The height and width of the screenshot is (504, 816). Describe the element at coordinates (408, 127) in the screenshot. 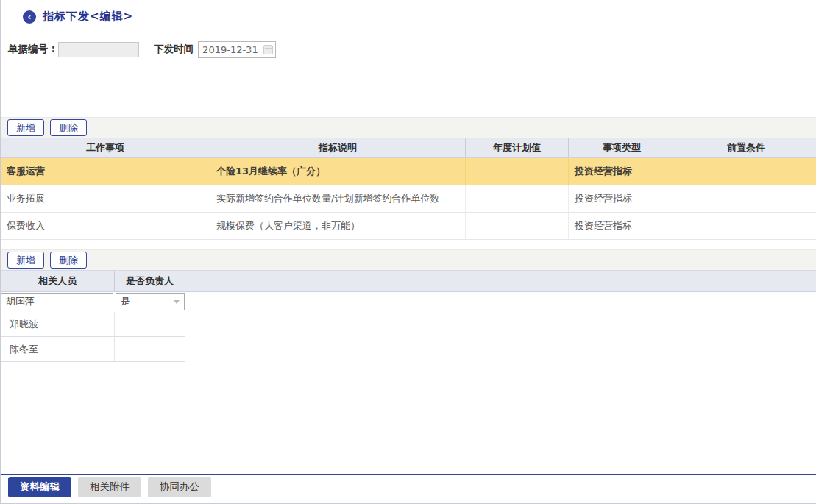

I see `indicator-table-toolbar: 新增 删除` at that location.